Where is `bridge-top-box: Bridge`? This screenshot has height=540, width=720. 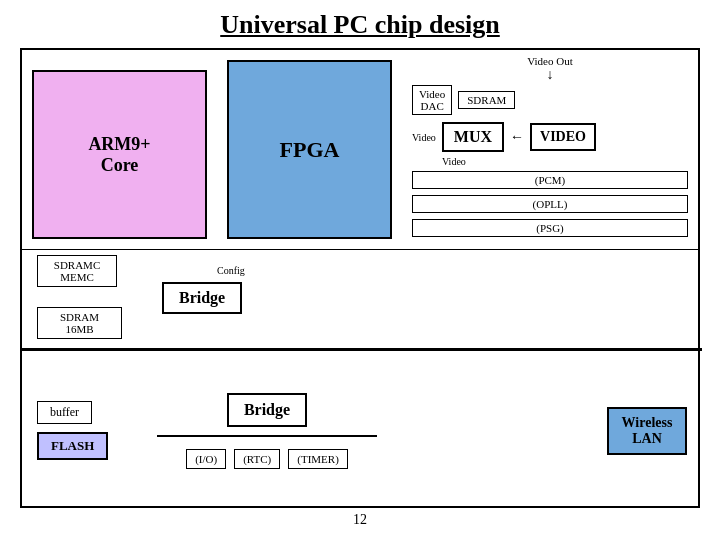 bridge-top-box: Bridge is located at coordinates (202, 298).